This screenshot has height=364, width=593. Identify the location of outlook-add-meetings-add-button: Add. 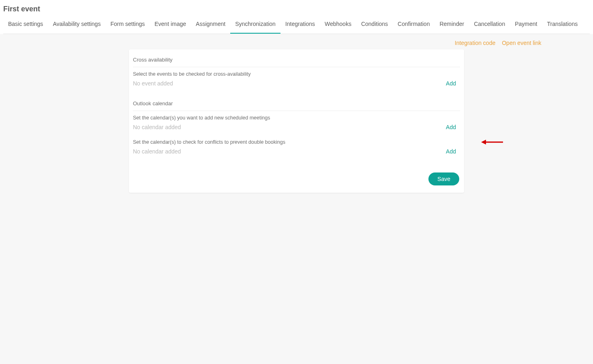
(453, 127).